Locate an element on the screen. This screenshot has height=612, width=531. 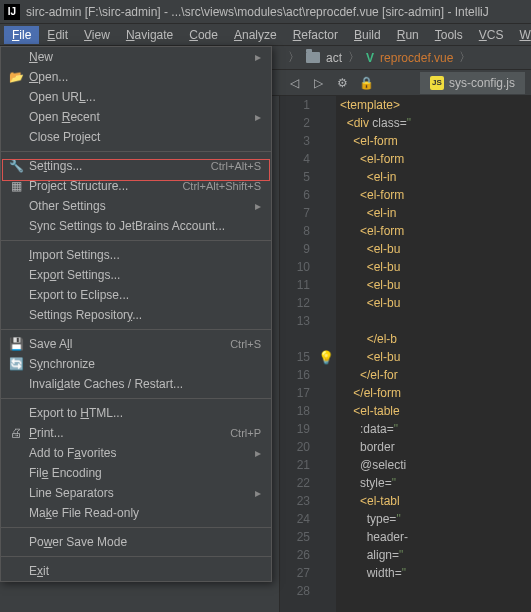
menu-file: File is located at coordinates (22, 35).